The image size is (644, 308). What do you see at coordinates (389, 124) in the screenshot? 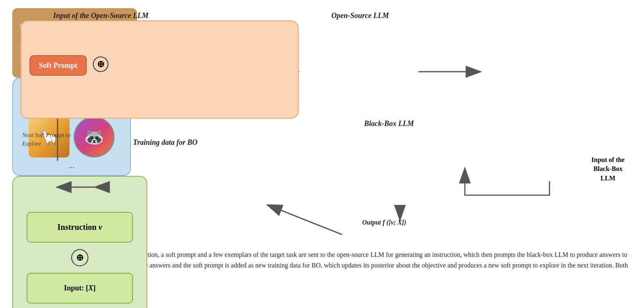
I see `title-blackbox-llm: Black-Box LLM` at bounding box center [389, 124].